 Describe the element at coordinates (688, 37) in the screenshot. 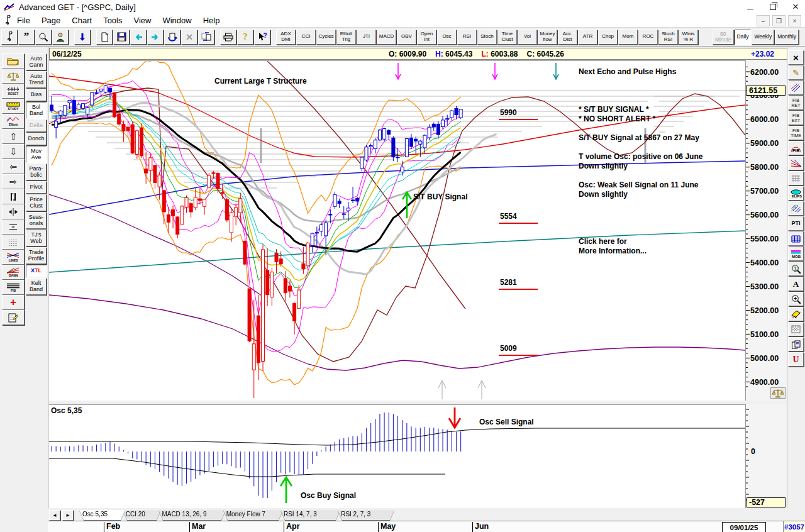

I see `indicator-wlms-r: Wlms % R` at that location.